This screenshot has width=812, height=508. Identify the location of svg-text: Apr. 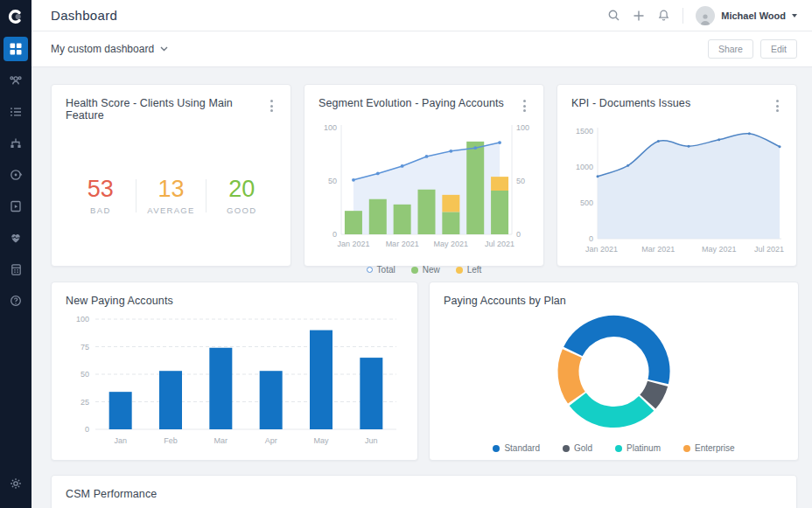
(271, 441).